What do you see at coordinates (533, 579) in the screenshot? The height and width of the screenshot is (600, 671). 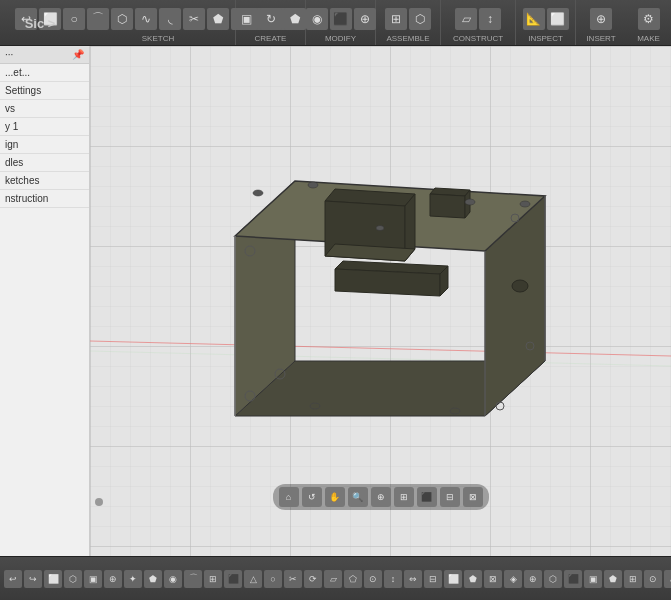 I see `bt-icon-27: ⊕` at bounding box center [533, 579].